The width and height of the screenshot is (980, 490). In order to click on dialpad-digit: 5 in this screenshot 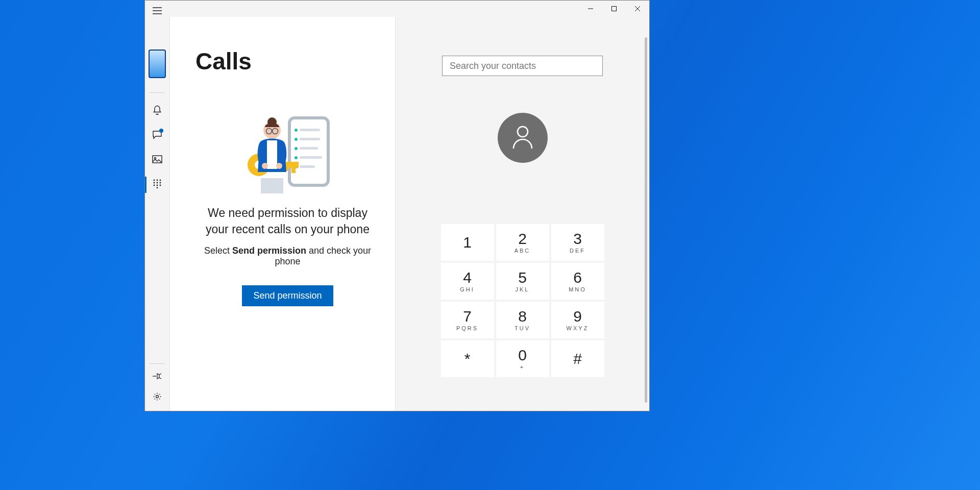, I will do `click(523, 278)`.